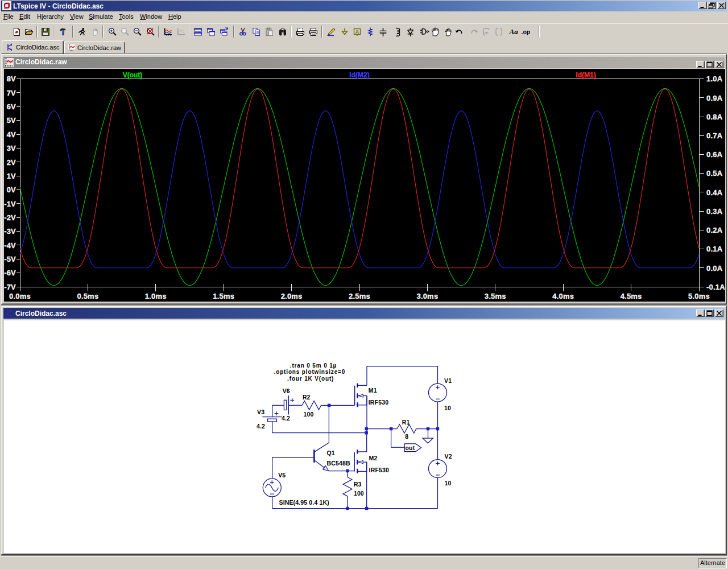 The height and width of the screenshot is (569, 728). What do you see at coordinates (407, 436) in the screenshot?
I see `svg-text: 8` at bounding box center [407, 436].